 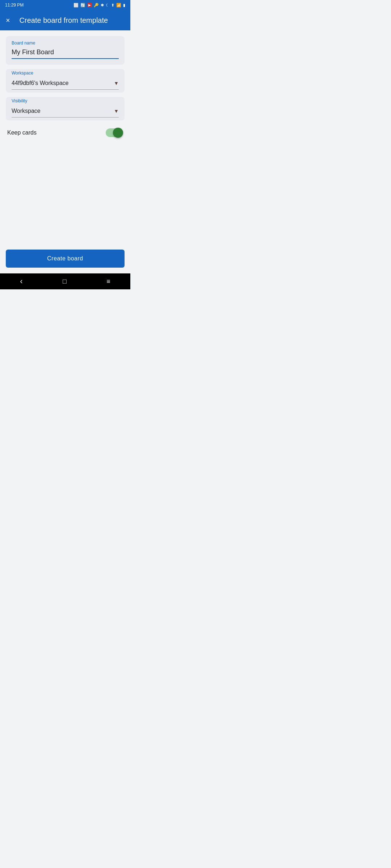 What do you see at coordinates (65, 259) in the screenshot?
I see `create-board-button: Create board` at bounding box center [65, 259].